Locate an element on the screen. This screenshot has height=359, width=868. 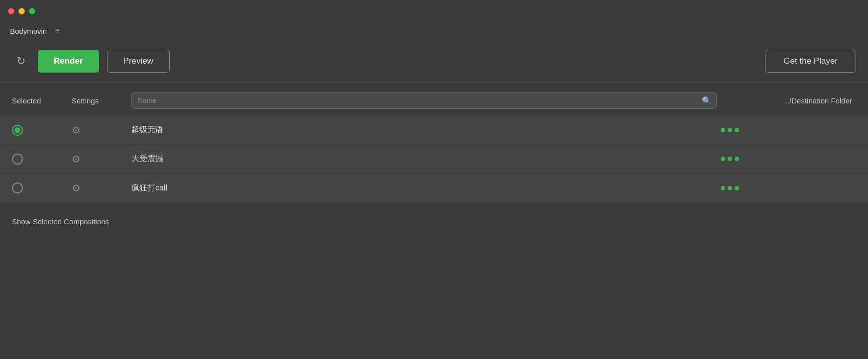
maximize-button is located at coordinates (32, 11).